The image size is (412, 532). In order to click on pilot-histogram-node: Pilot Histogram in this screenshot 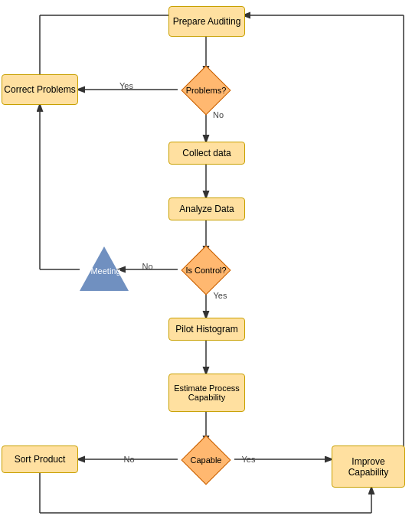, I will do `click(207, 329)`.